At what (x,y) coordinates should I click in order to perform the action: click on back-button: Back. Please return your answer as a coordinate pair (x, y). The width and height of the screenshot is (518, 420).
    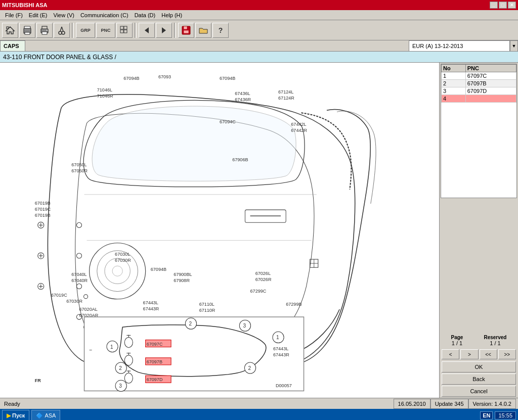
    Looking at the image, I should click on (479, 379).